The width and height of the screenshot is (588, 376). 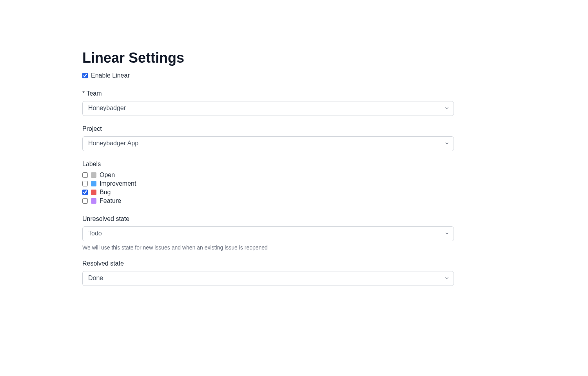 I want to click on resolved-select: Done, so click(x=268, y=278).